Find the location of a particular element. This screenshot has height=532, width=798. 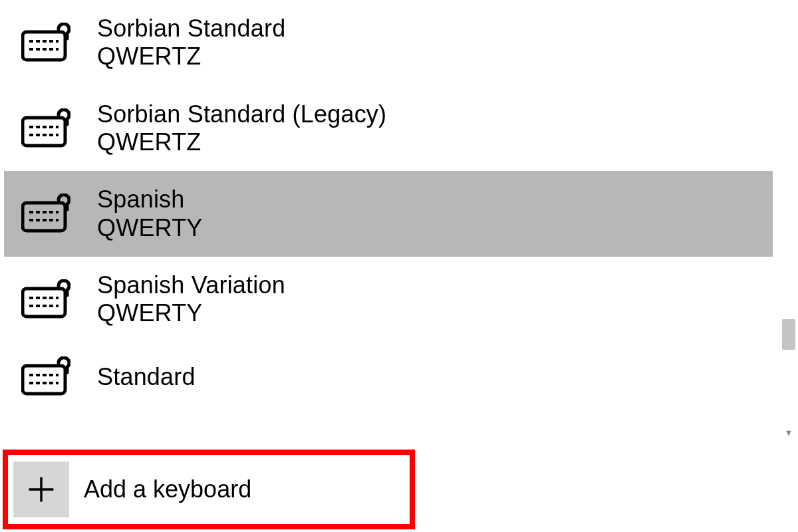

layout-name: Spanish Variation is located at coordinates (192, 285).